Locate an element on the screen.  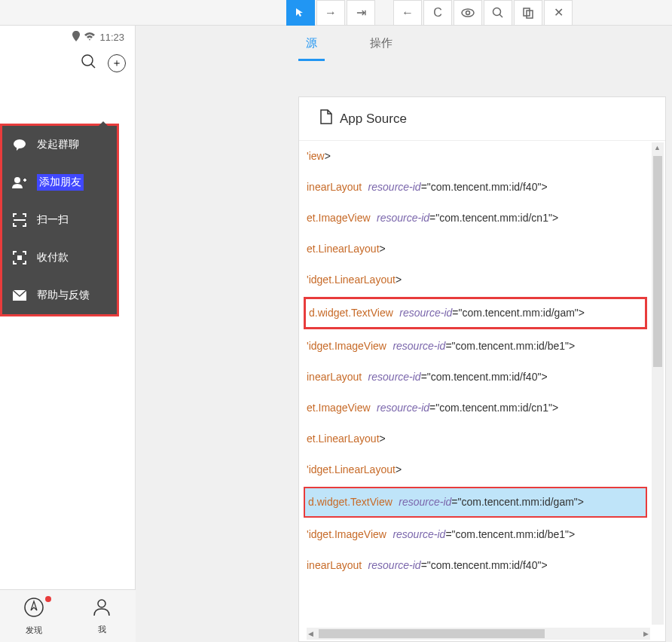
nav-label: 发现 is located at coordinates (34, 630).